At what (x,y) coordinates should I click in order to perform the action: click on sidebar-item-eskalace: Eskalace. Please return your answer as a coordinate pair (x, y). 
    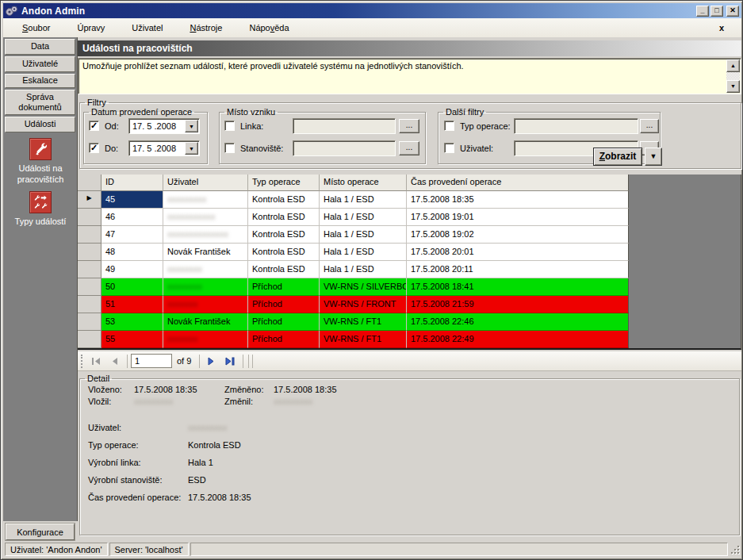
    Looking at the image, I should click on (40, 81).